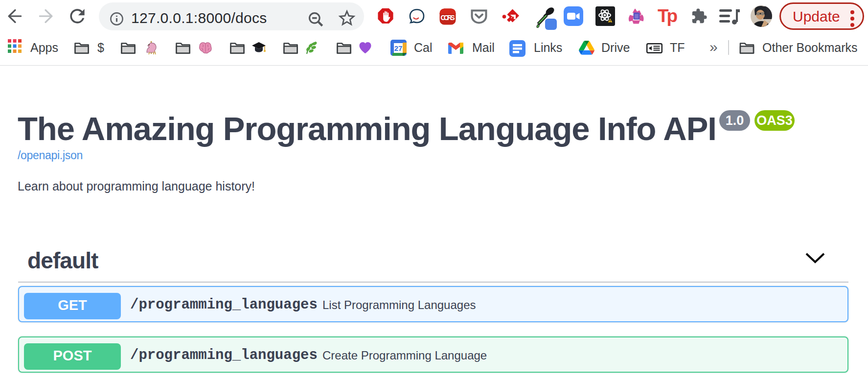  What do you see at coordinates (448, 18) in the screenshot?
I see `svg-text: CORS` at bounding box center [448, 18].